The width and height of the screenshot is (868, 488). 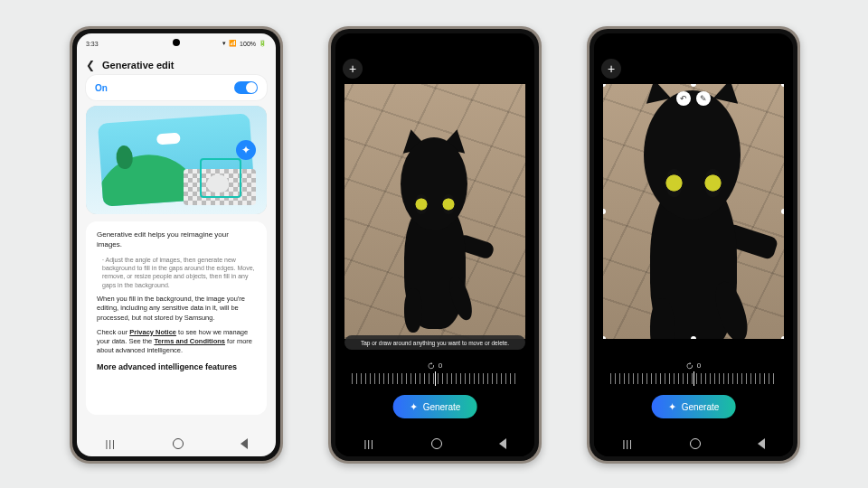 What do you see at coordinates (693, 211) in the screenshot?
I see `photo-canvas: ↶ ✎` at bounding box center [693, 211].